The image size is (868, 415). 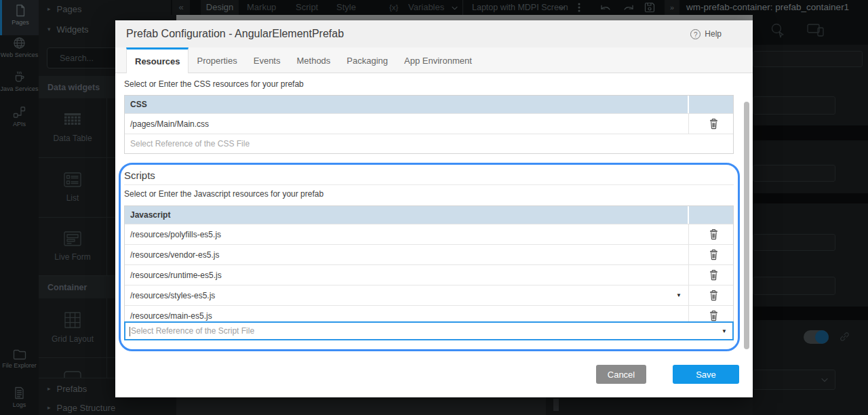 What do you see at coordinates (810, 30) in the screenshot?
I see `right-toolbar` at bounding box center [810, 30].